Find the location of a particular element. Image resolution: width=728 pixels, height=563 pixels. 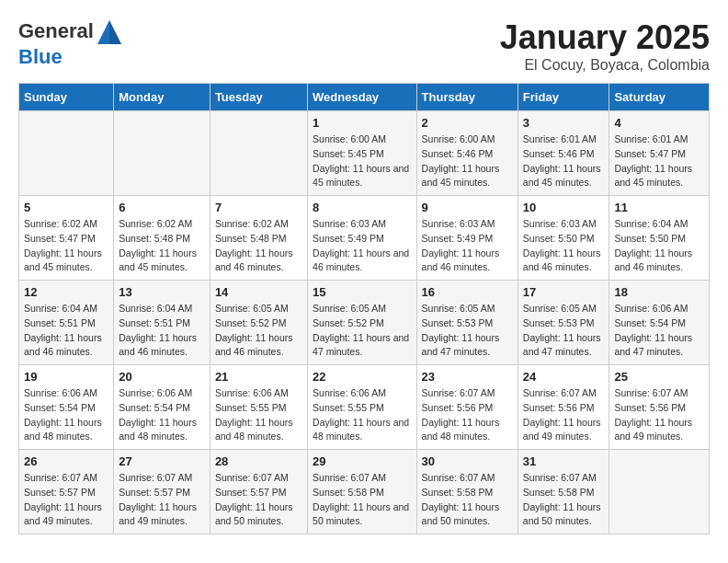

day-number: 22 is located at coordinates (362, 377).